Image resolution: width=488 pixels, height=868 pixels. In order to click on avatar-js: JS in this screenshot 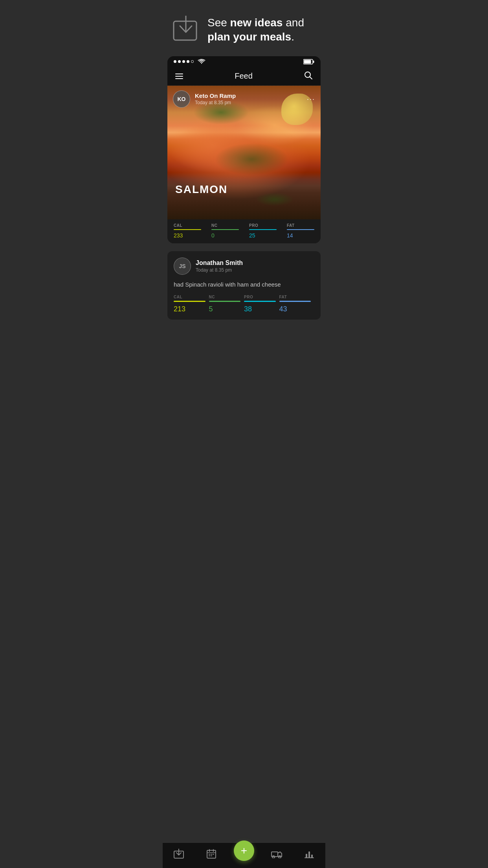, I will do `click(182, 266)`.